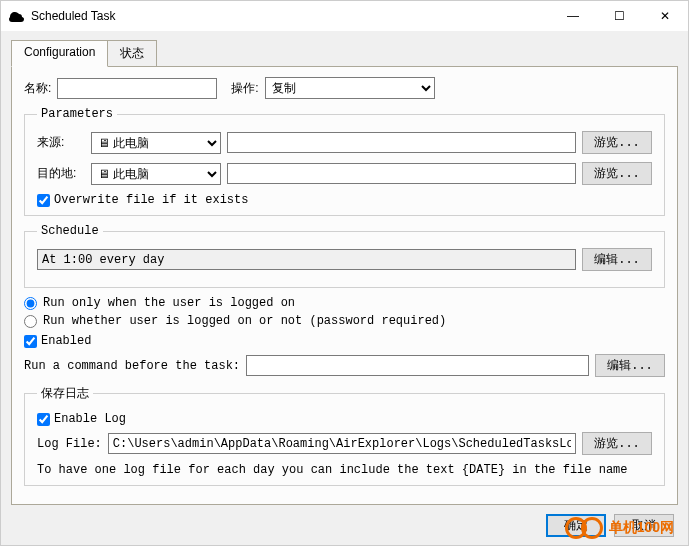 Image resolution: width=689 pixels, height=546 pixels. Describe the element at coordinates (610, 526) in the screenshot. I see `dialog-buttons: 确定 取消` at that location.